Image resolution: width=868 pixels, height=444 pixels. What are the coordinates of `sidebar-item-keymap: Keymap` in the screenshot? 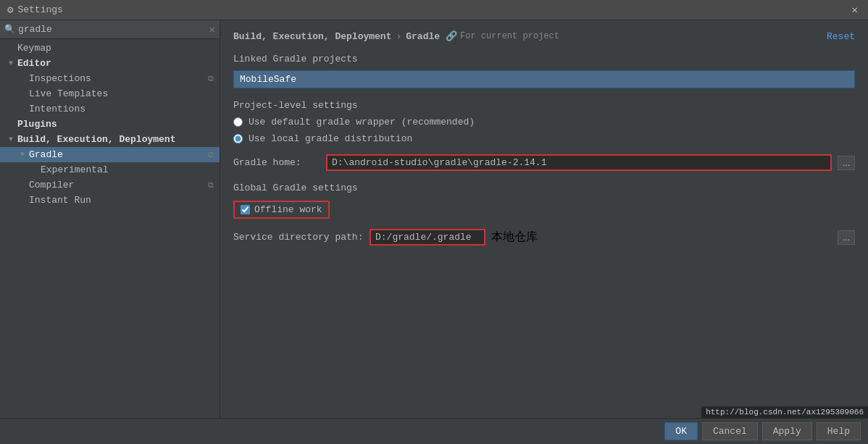 It's located at (110, 48).